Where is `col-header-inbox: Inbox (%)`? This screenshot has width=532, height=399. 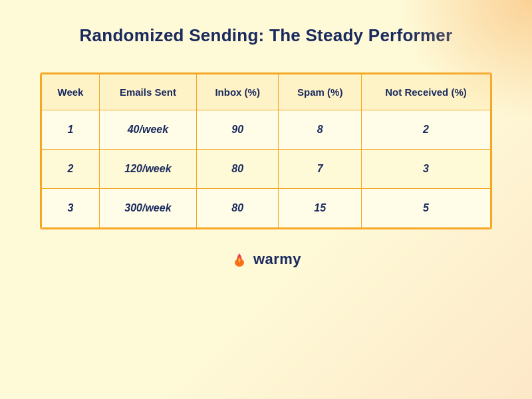 col-header-inbox: Inbox (%) is located at coordinates (237, 92).